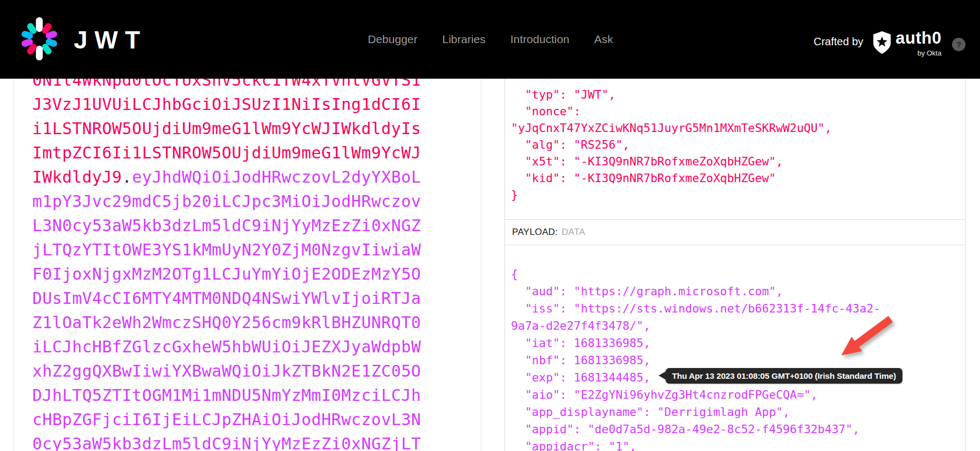  What do you see at coordinates (929, 53) in the screenshot?
I see `by-okta-label: by Okta` at bounding box center [929, 53].